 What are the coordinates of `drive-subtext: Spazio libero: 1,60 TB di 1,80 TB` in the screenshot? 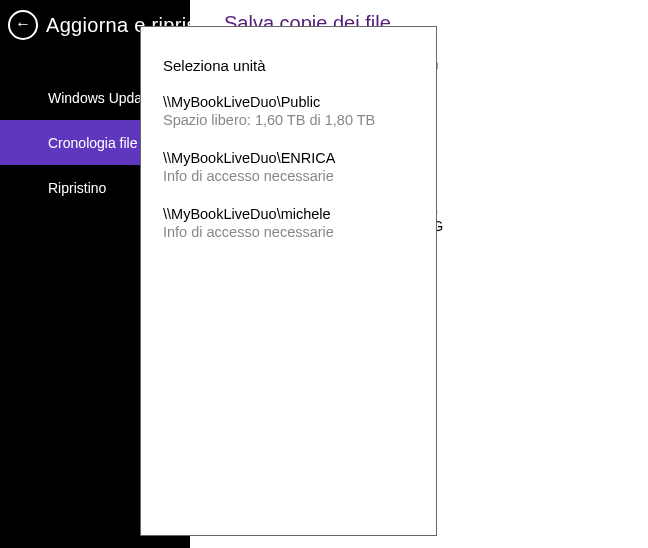 It's located at (290, 120).